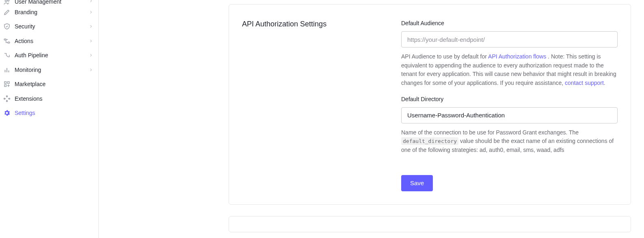 The image size is (644, 238). Describe the element at coordinates (7, 41) in the screenshot. I see `flow-icon` at that location.